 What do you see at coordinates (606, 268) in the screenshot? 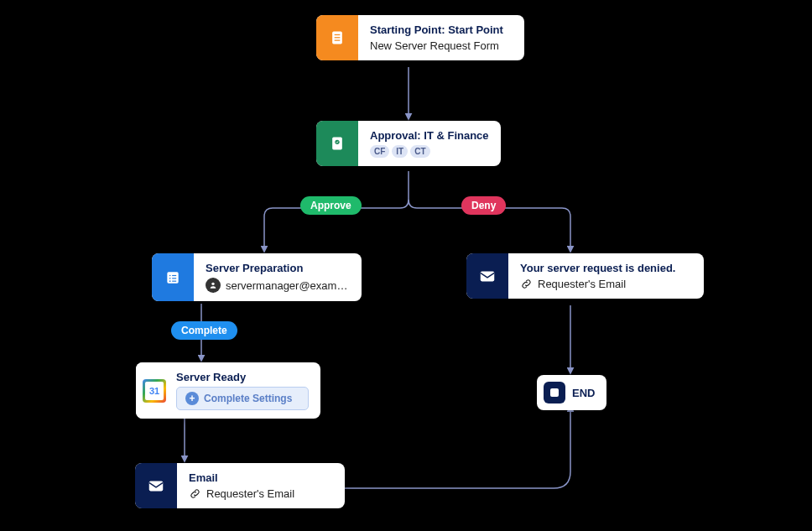
I see `node-title: Your server request is denied.` at bounding box center [606, 268].